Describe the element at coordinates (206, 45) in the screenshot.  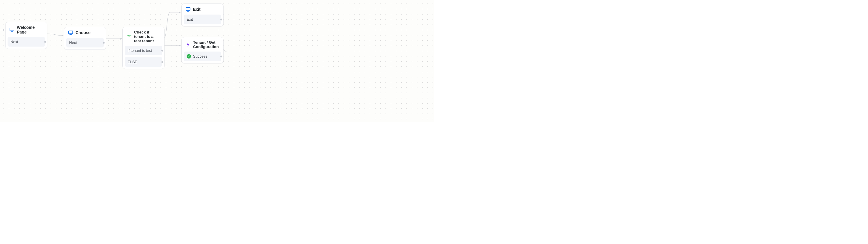
I see `node-title: Tenant / Get Configuration` at that location.